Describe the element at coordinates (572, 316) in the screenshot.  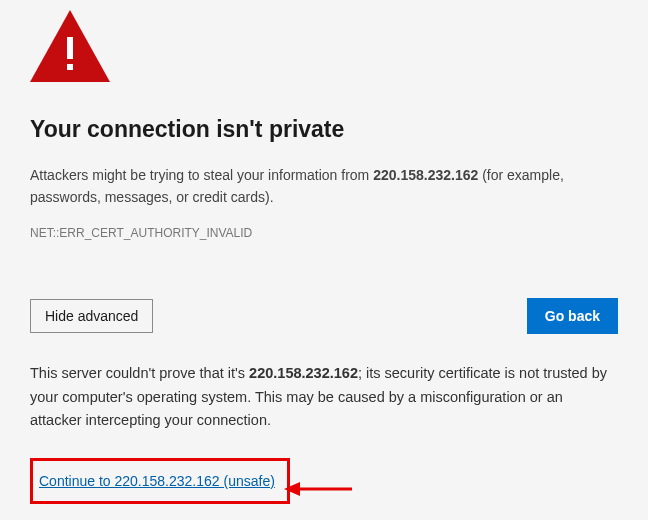
I see `go-back-button: Go back` at that location.